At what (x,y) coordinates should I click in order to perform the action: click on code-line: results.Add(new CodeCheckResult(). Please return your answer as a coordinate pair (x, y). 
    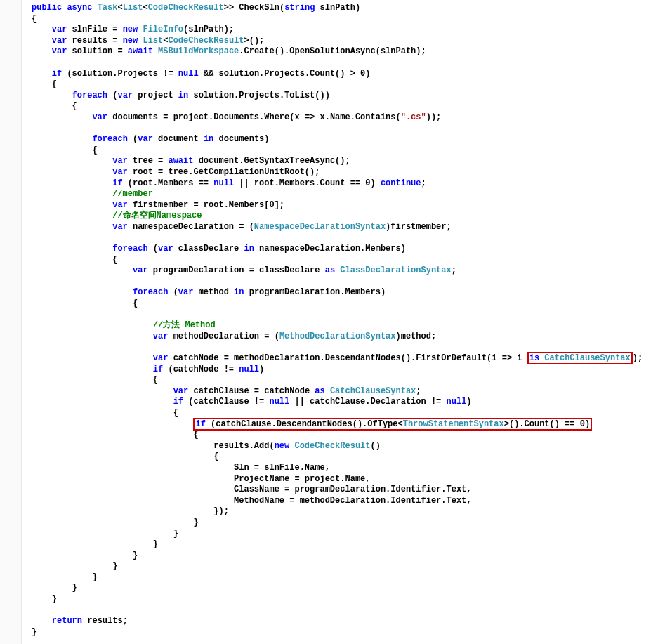
    Looking at the image, I should click on (345, 447).